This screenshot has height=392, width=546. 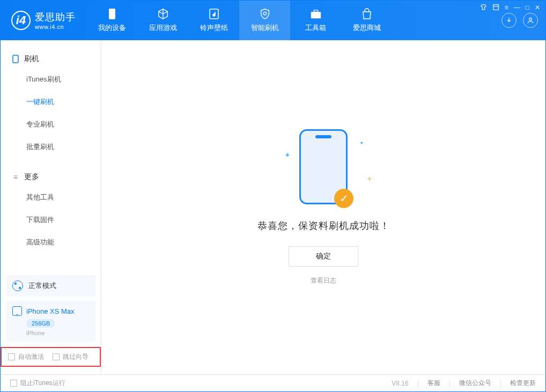 What do you see at coordinates (112, 28) in the screenshot?
I see `tab-label: 我的设备` at bounding box center [112, 28].